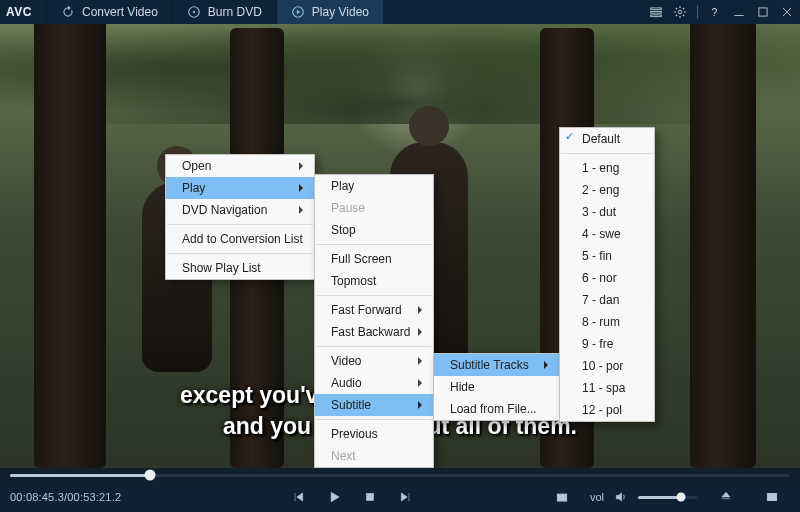 The height and width of the screenshot is (512, 800). Describe the element at coordinates (400, 476) in the screenshot. I see `seek-track` at that location.